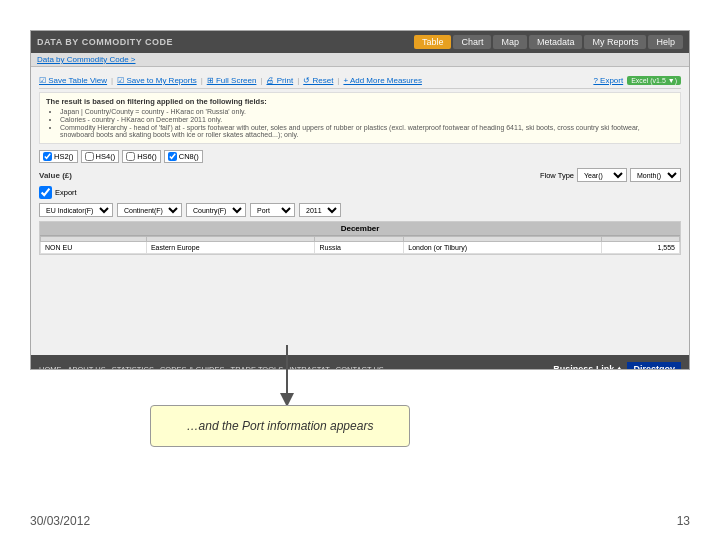  What do you see at coordinates (87, 368) in the screenshot?
I see `nav-link-about: ABOUT US` at bounding box center [87, 368].